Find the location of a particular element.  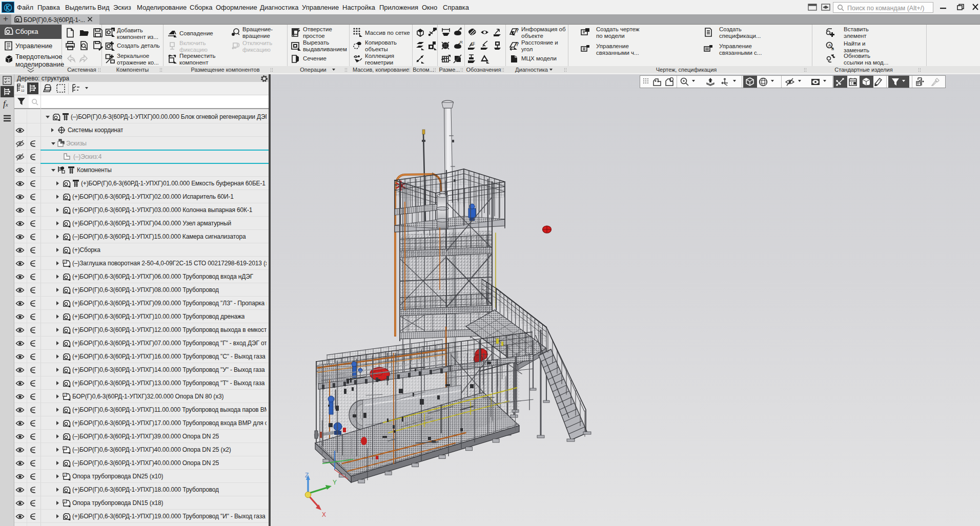

svg-text: 11 is located at coordinates (23, 87).